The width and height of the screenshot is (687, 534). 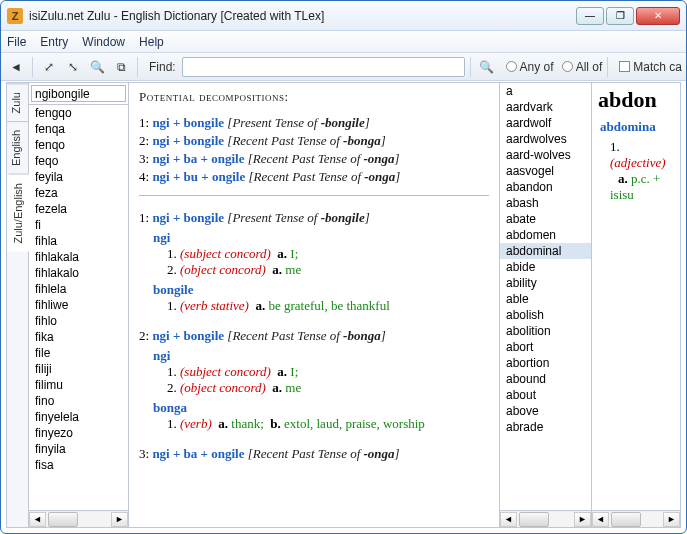 I want to click on list-item: a, so click(x=546, y=91).